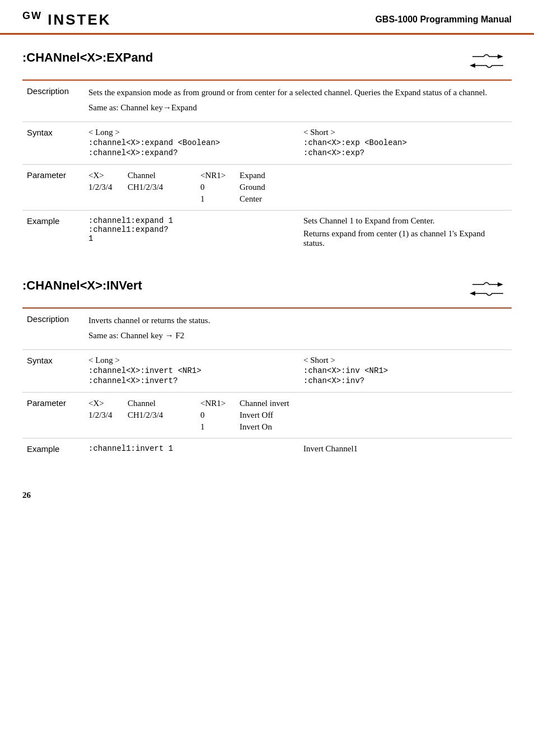 This screenshot has height=756, width=534. Describe the element at coordinates (217, 187) in the screenshot. I see `param-0-expand: 0` at that location.